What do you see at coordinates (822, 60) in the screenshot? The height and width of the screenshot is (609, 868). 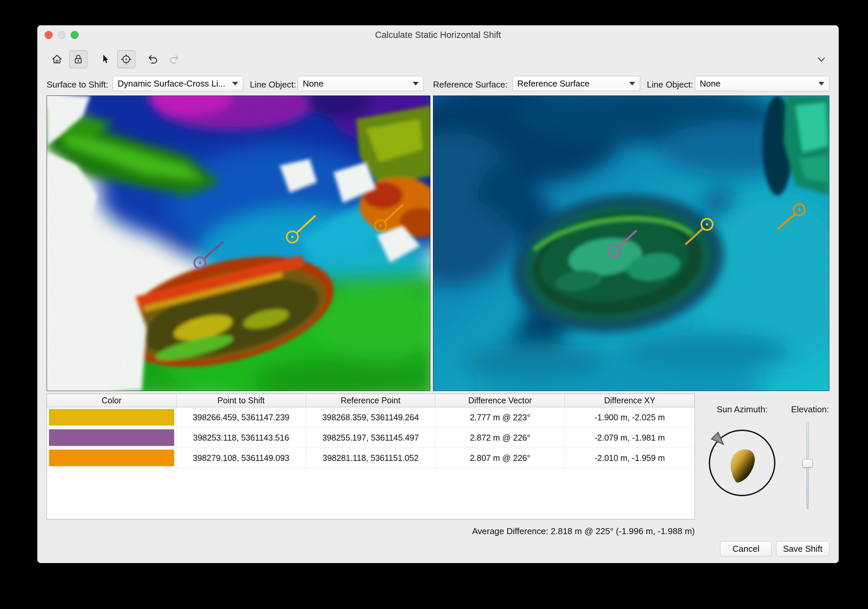 I see `chevron-down-icon` at bounding box center [822, 60].